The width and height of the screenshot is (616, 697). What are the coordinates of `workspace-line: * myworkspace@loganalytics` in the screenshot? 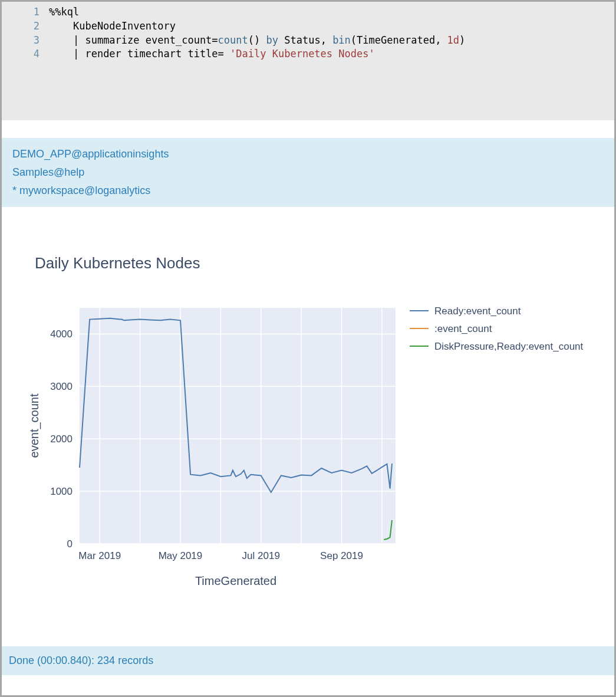 It's located at (307, 191).